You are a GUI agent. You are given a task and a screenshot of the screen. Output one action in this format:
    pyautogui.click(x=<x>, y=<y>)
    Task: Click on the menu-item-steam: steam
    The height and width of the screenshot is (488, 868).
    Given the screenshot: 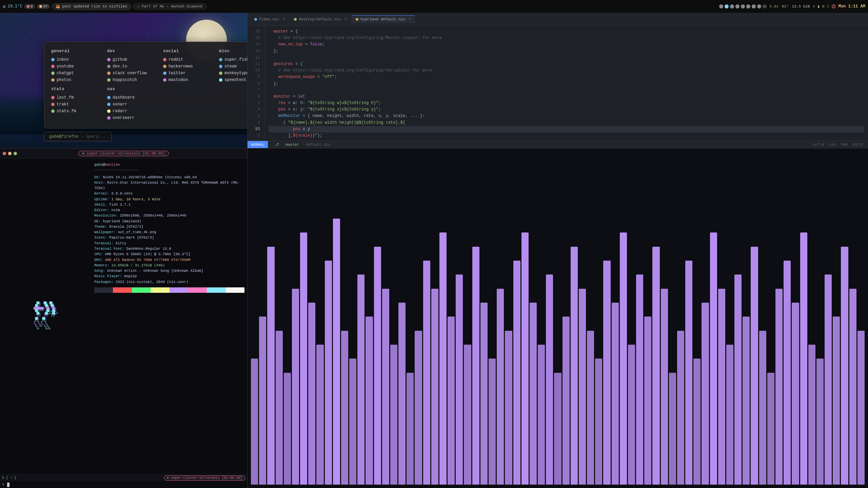 What is the action you would take?
    pyautogui.click(x=233, y=66)
    